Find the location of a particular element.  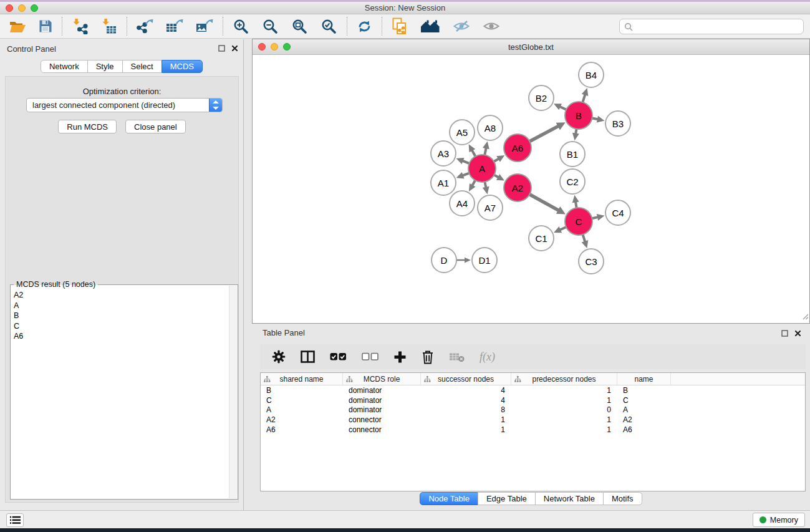

tab-motifs: Motifs is located at coordinates (622, 499).